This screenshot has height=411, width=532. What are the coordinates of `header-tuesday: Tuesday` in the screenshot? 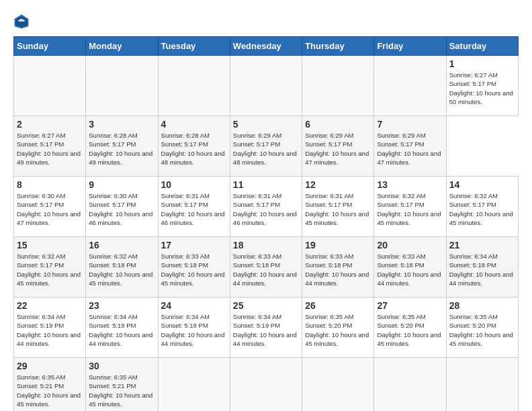 It's located at (193, 46).